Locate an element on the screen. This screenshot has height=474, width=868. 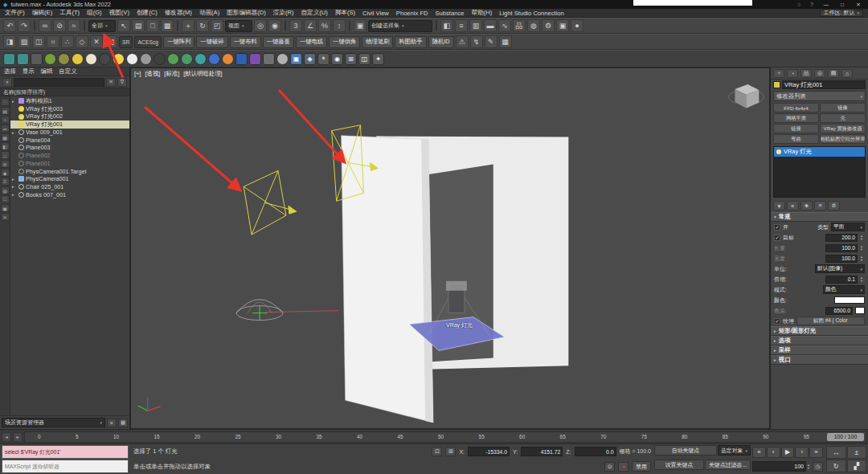
explorer-tool-icon: ◍ is located at coordinates (5, 190).